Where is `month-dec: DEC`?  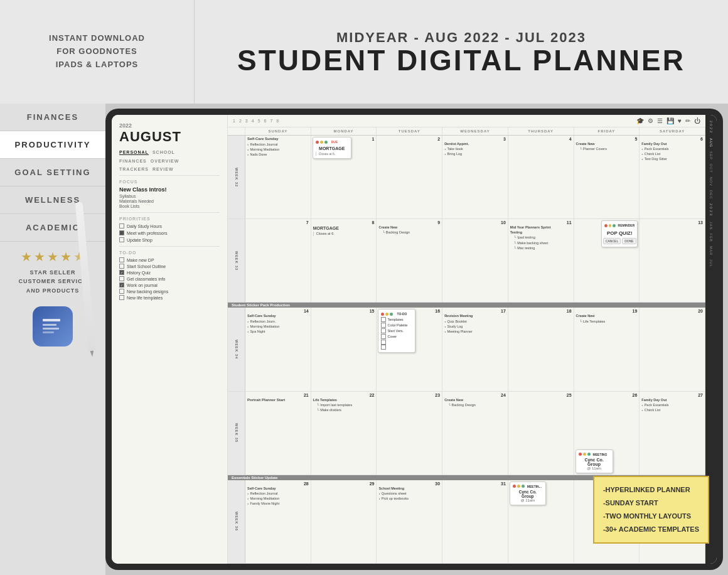 month-dec: DEC is located at coordinates (711, 195).